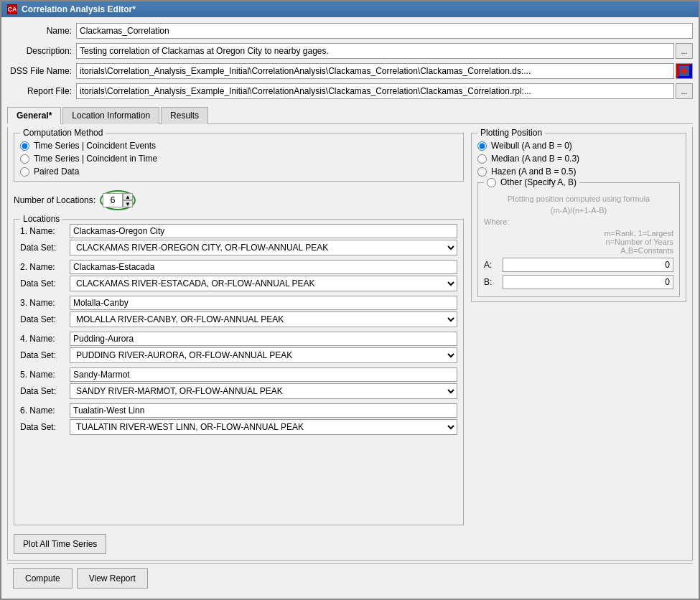  What do you see at coordinates (350, 31) in the screenshot?
I see `name-row: Name:` at bounding box center [350, 31].